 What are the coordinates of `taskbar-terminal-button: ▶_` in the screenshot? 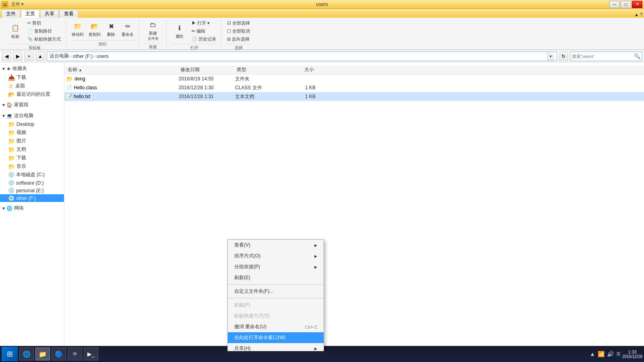 It's located at (91, 354).